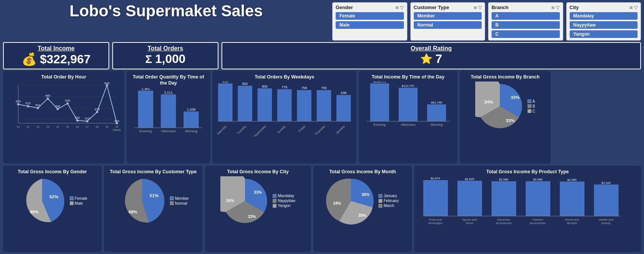 The width and height of the screenshot is (644, 254). What do you see at coordinates (18, 102) in the screenshot?
I see `svg-text: 525` at bounding box center [18, 102].